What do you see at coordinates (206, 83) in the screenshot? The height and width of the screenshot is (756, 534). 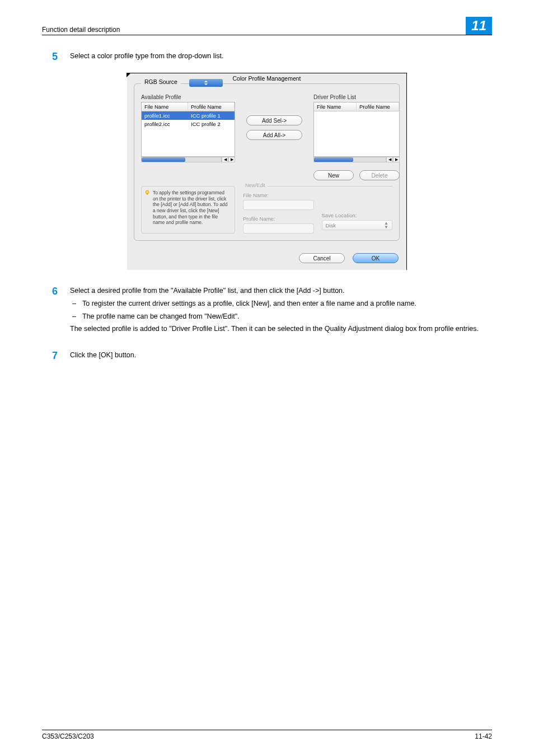 I see `chevron-updown-icon` at bounding box center [206, 83].